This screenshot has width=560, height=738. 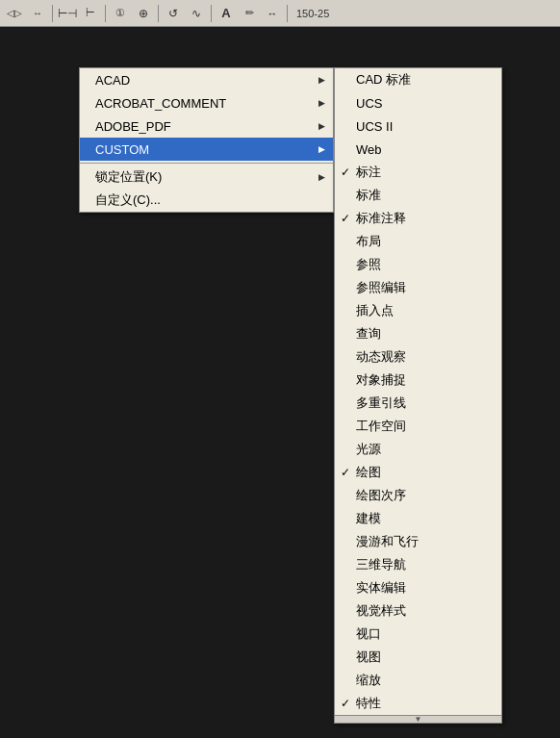 What do you see at coordinates (369, 150) in the screenshot?
I see `menu-item-web-label: Web` at bounding box center [369, 150].